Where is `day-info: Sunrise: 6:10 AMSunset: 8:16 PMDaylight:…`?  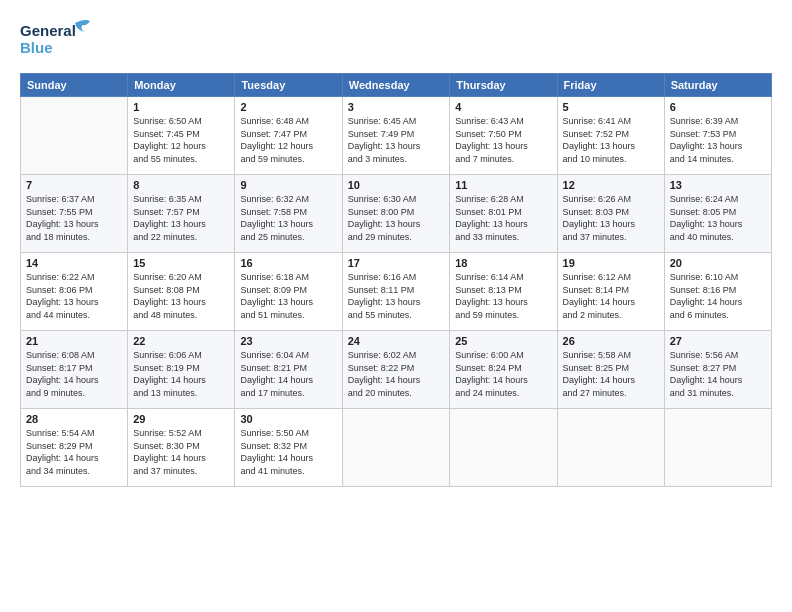
day-info: Sunrise: 6:10 AMSunset: 8:16 PMDaylight:… is located at coordinates (718, 296).